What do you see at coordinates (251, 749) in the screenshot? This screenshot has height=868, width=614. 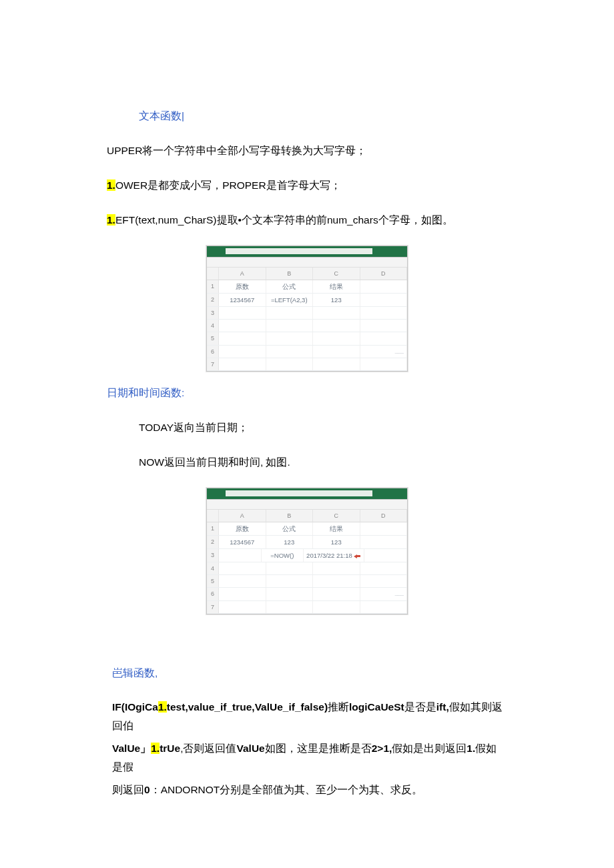 I see `text: ValUe` at bounding box center [251, 749].